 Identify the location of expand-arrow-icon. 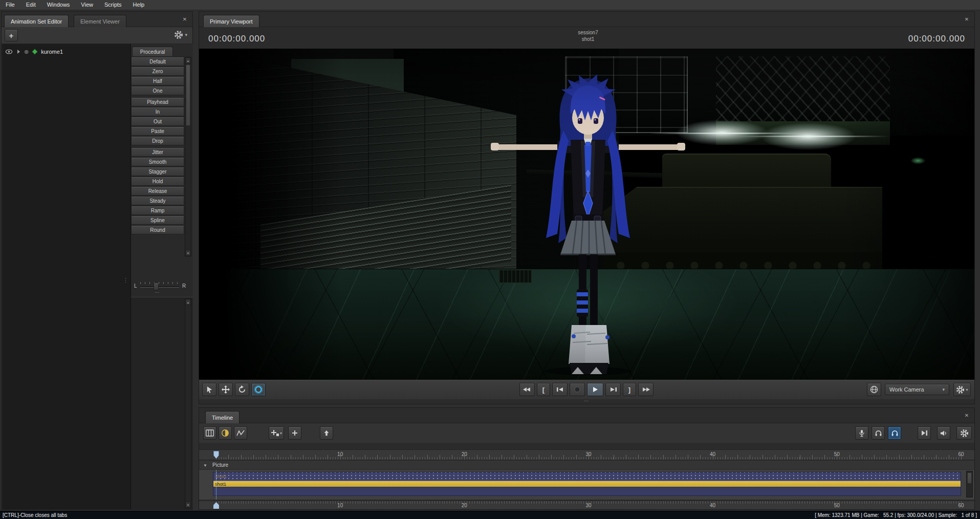
(18, 52).